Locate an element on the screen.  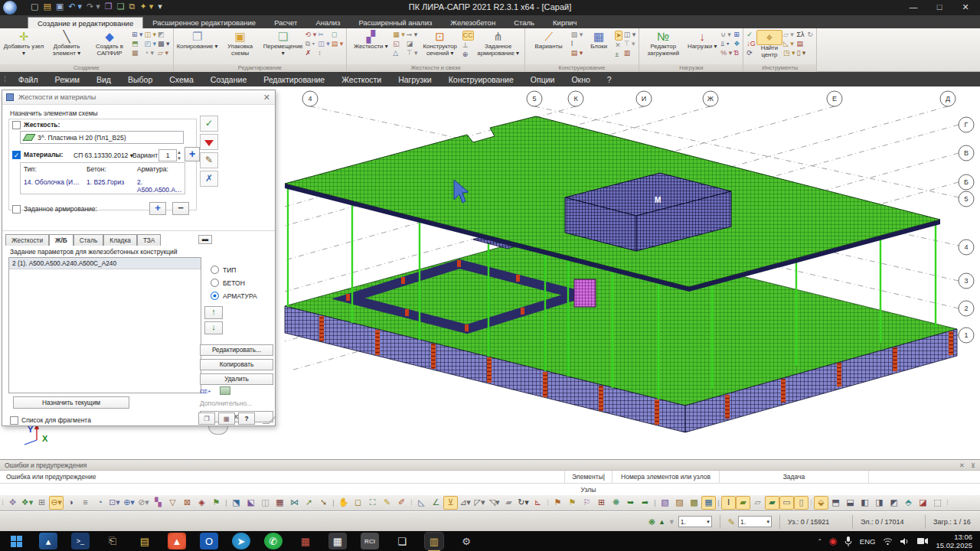
pan-icon: ✋ is located at coordinates (343, 503).